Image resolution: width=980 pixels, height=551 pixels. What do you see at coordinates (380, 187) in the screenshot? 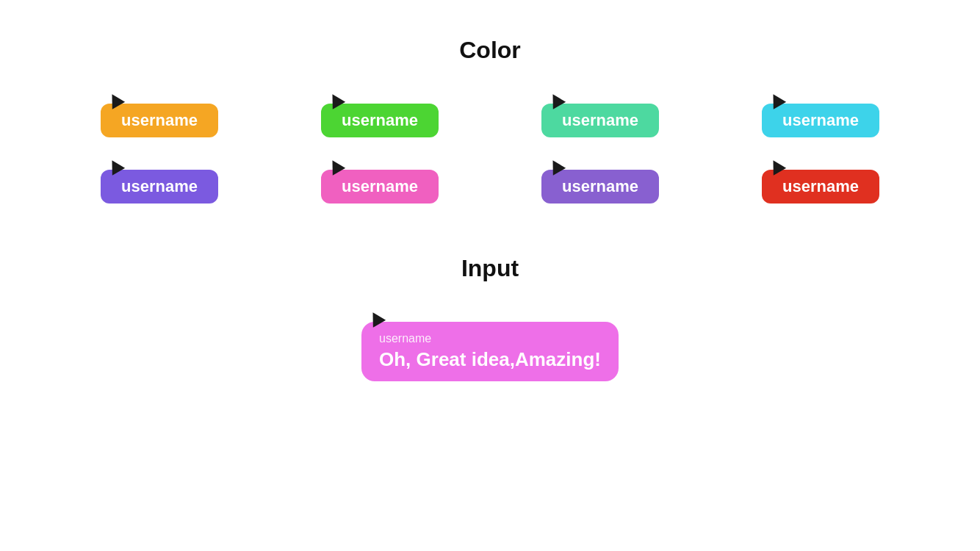
I see `speech-bubble-pink: username` at bounding box center [380, 187].